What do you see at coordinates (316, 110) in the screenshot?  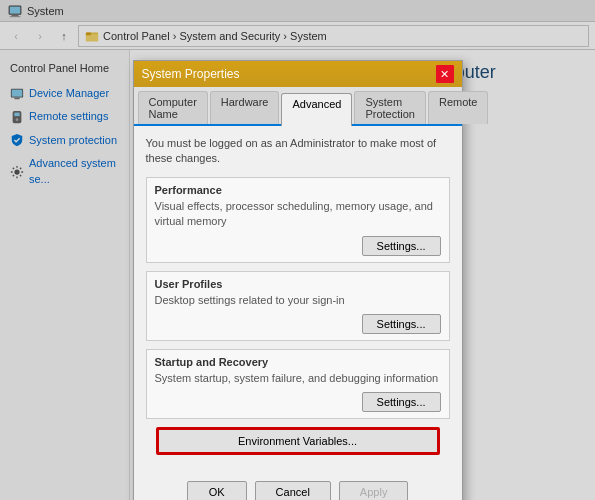 I see `tab-advanced: Advanced` at bounding box center [316, 110].